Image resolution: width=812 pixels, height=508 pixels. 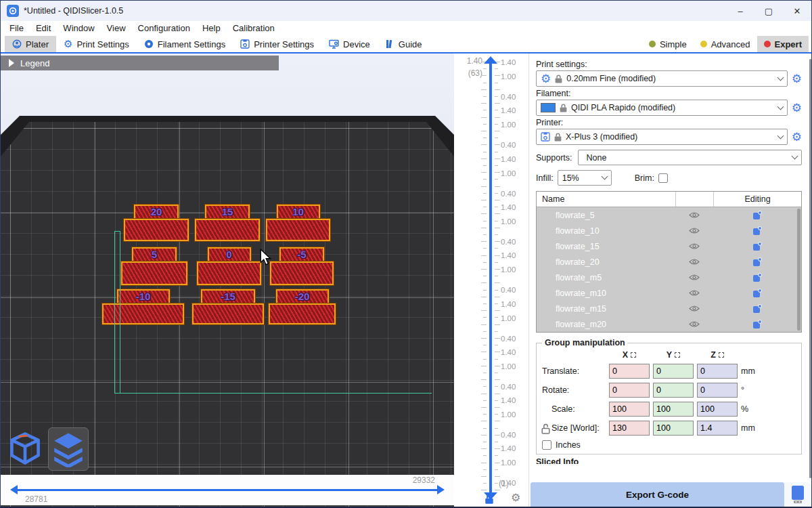 I want to click on object-row-flowrate_m10: flowrate_m10, so click(x=669, y=293).